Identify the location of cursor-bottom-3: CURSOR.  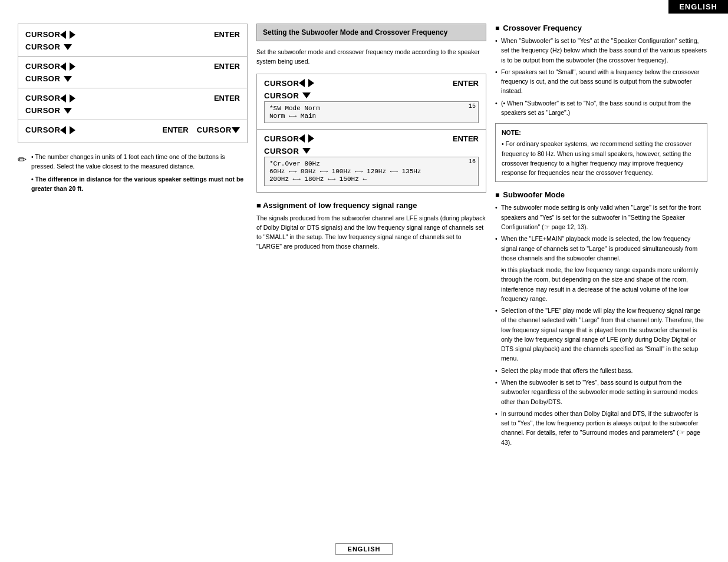
(133, 111).